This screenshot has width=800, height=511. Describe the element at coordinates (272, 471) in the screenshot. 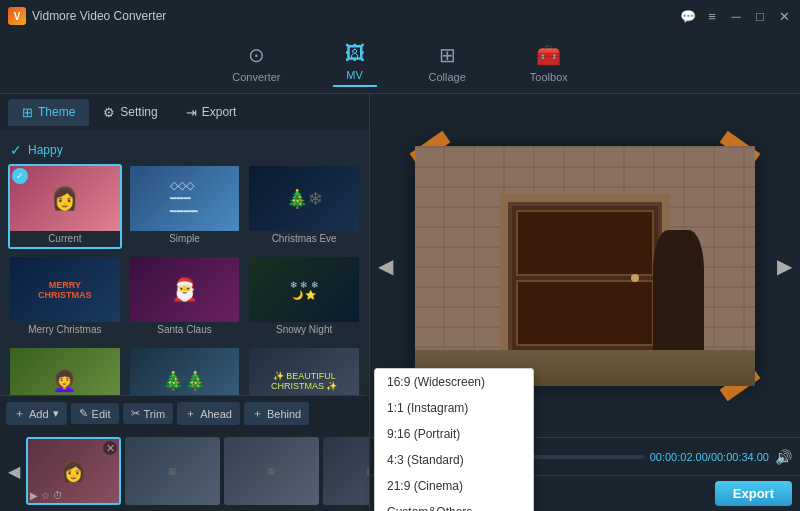

I see `film-item-3: ▦` at that location.